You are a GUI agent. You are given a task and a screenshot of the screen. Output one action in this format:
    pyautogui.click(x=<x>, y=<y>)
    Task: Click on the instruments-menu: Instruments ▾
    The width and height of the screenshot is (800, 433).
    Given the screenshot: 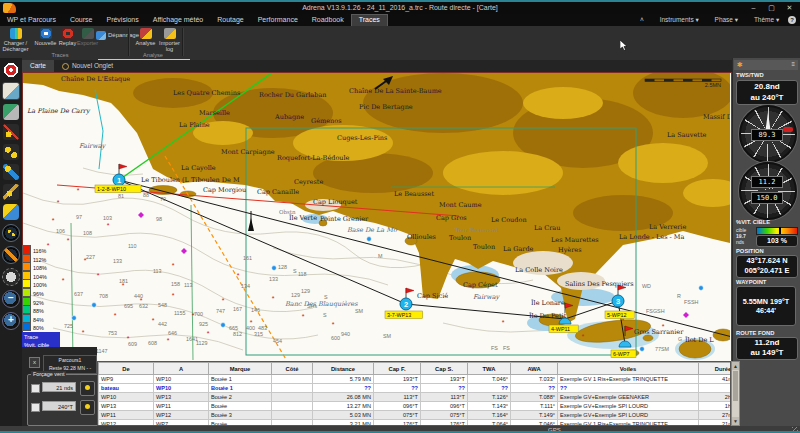 What is the action you would take?
    pyautogui.click(x=676, y=20)
    